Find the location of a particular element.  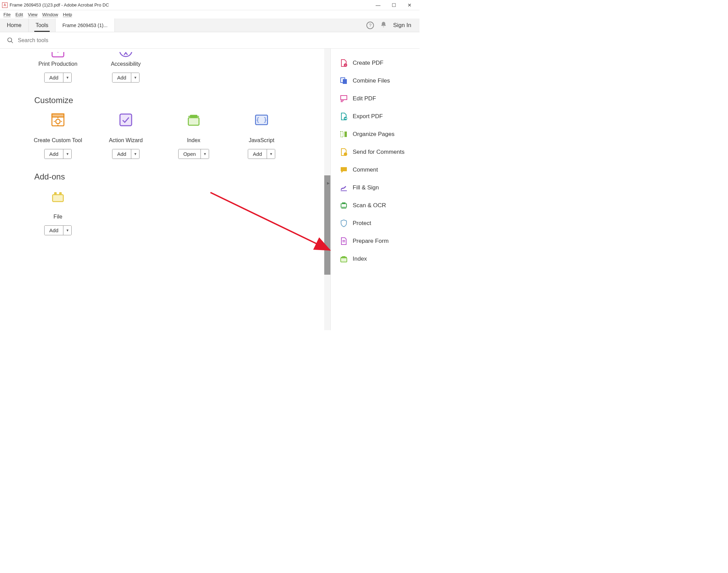

rp-label: Protect is located at coordinates (362, 223).